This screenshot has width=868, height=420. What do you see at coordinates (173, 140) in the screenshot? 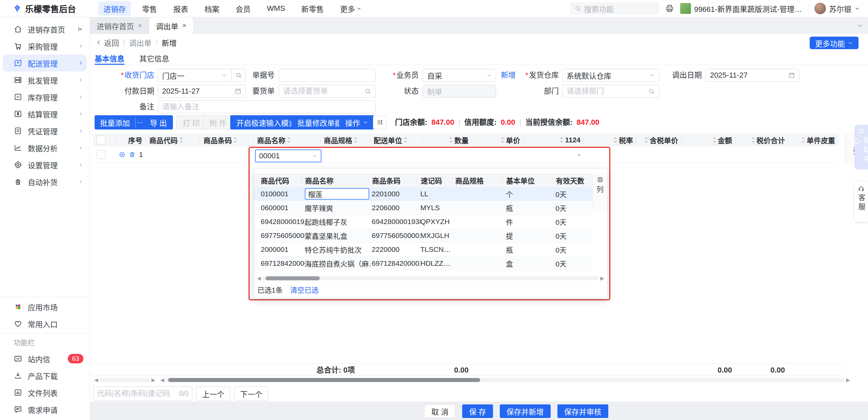
I see `col-product-code: 商品代码` at bounding box center [173, 140].